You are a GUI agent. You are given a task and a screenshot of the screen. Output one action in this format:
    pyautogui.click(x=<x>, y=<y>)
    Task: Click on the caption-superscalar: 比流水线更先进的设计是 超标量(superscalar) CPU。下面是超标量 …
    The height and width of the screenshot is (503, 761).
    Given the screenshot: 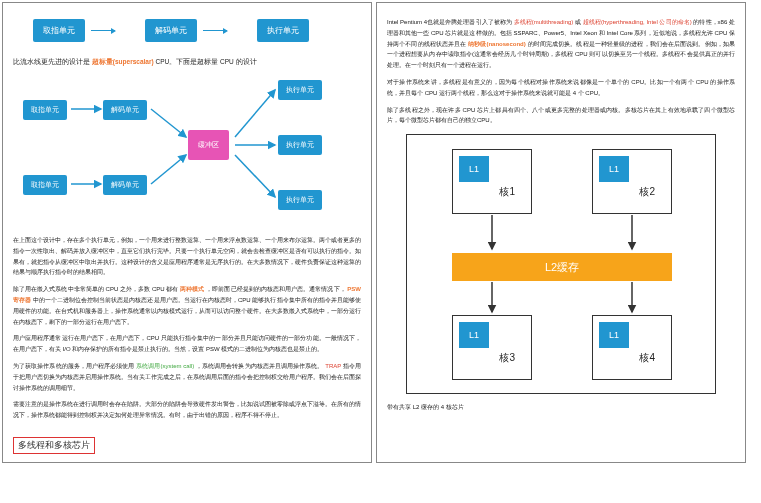 What is the action you would take?
    pyautogui.click(x=187, y=62)
    